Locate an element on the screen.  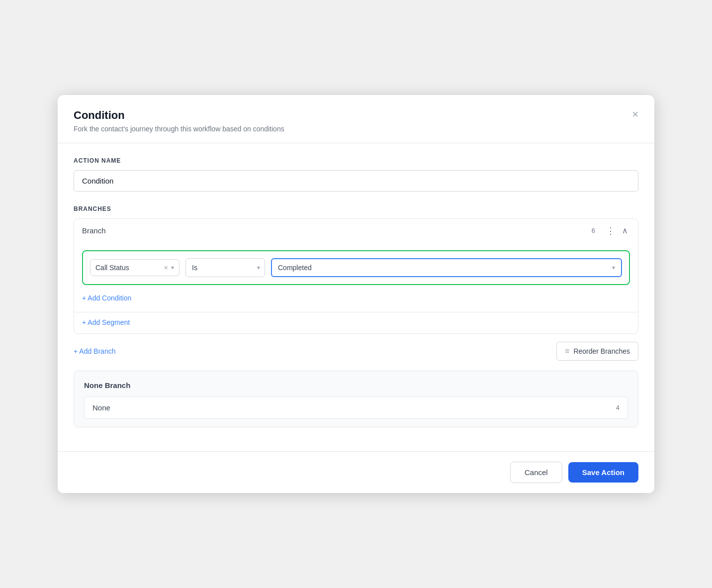
branch-header: 6 ⋮ ∧ is located at coordinates (356, 231).